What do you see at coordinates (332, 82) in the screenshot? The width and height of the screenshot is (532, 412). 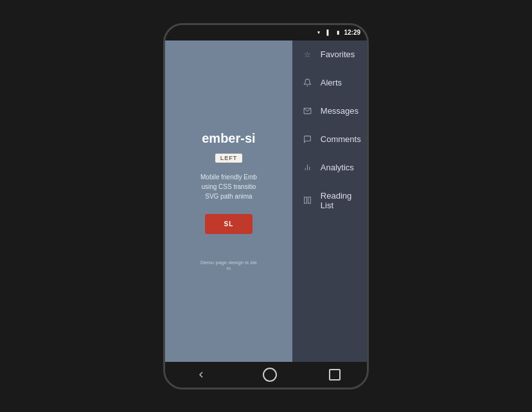 I see `alerts-label: Alerts` at bounding box center [332, 82].